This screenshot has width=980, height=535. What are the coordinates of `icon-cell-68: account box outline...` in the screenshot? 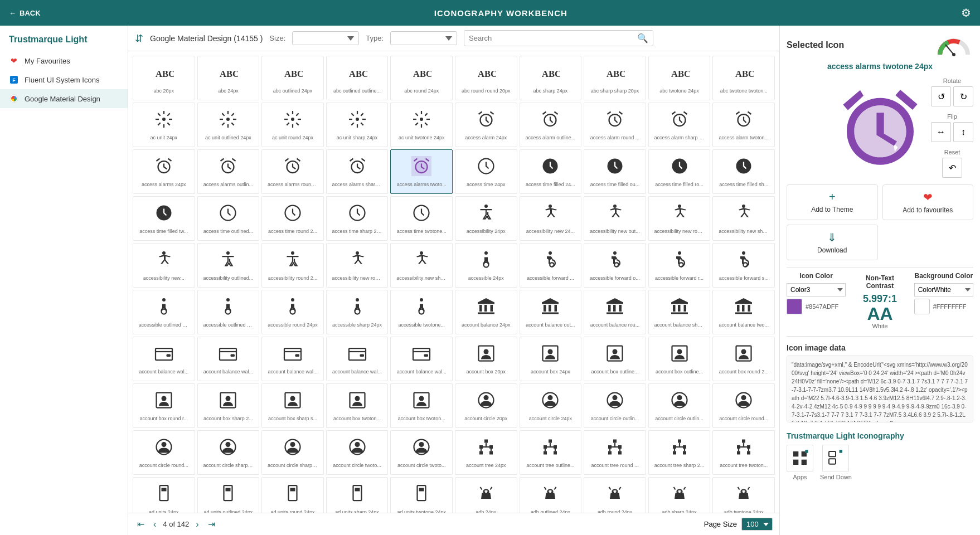 It's located at (680, 359).